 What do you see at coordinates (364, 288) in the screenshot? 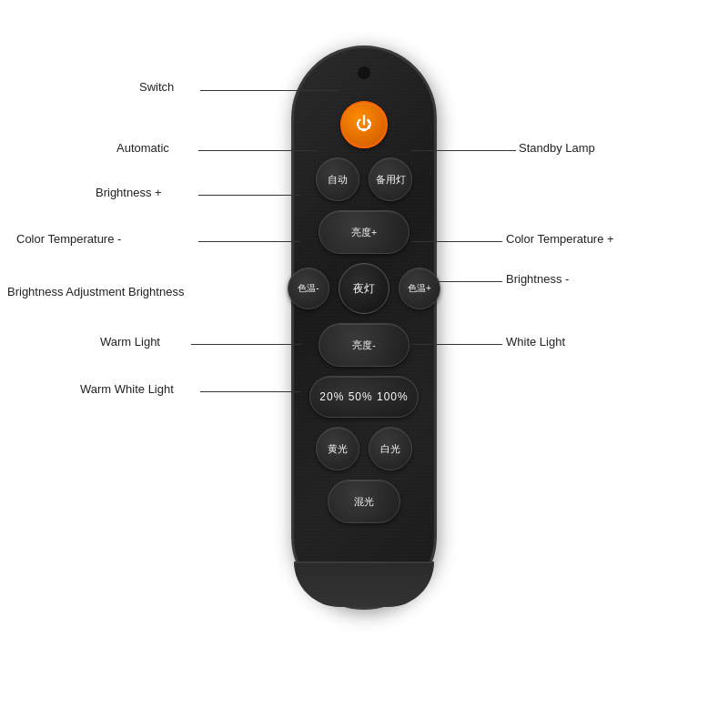
I see `night-light-button: 夜灯` at bounding box center [364, 288].